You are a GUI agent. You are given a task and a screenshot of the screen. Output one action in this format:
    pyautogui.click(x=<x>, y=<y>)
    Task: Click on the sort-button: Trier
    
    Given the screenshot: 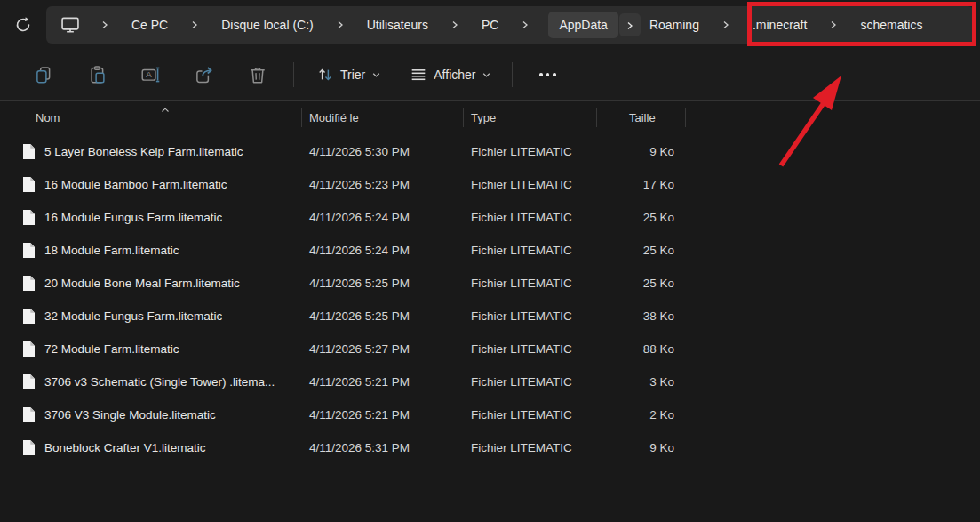 What is the action you would take?
    pyautogui.click(x=348, y=75)
    